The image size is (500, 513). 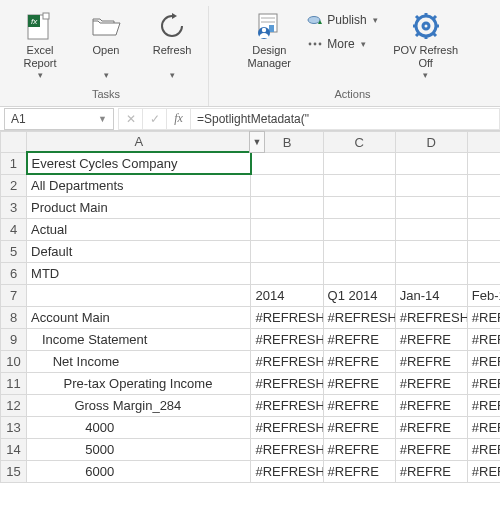 I want to click on cell: Income Statement, so click(x=139, y=339).